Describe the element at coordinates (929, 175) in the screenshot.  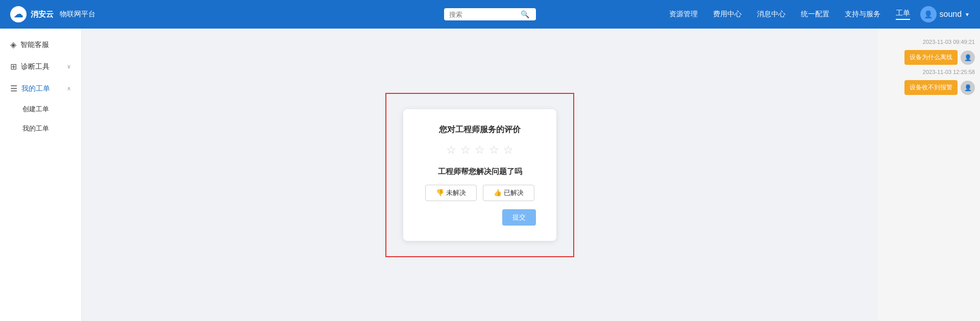
I see `right-panel: 2023-11-03 09:49:21 设备为什么离线 👤 2023-11-03…` at that location.